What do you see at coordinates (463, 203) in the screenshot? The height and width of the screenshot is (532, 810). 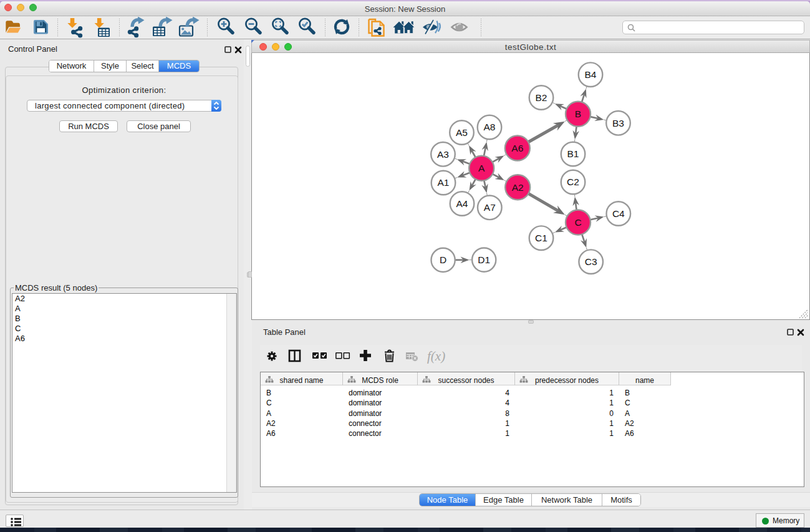 I see `svg-text: A4` at bounding box center [463, 203].